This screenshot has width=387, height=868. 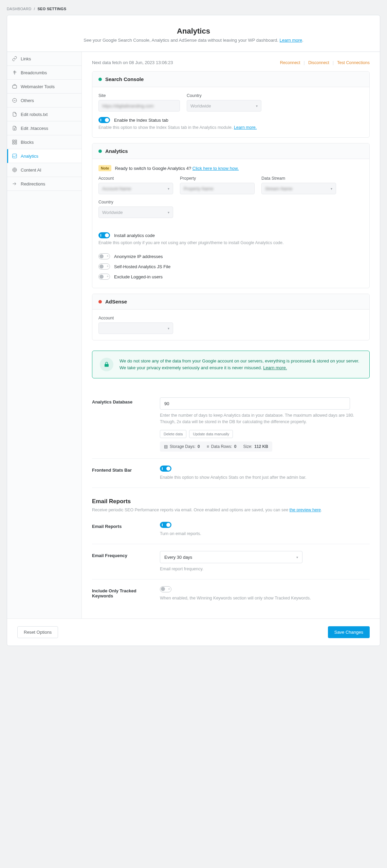 I want to click on toggle-label: Enable the Index Status tab, so click(x=141, y=120).